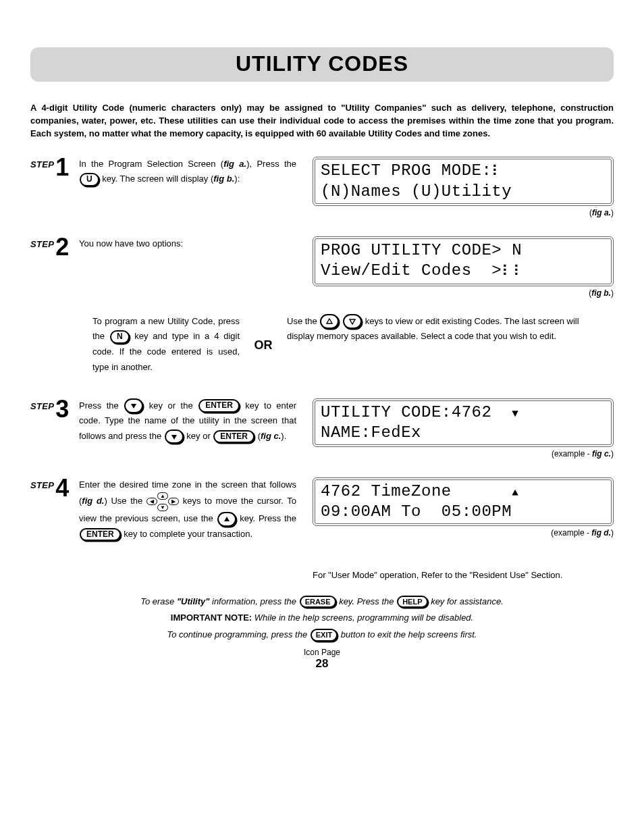 The height and width of the screenshot is (834, 644). Describe the element at coordinates (406, 170) in the screenshot. I see `lcd-line1: SELECT PROG MODE:` at that location.